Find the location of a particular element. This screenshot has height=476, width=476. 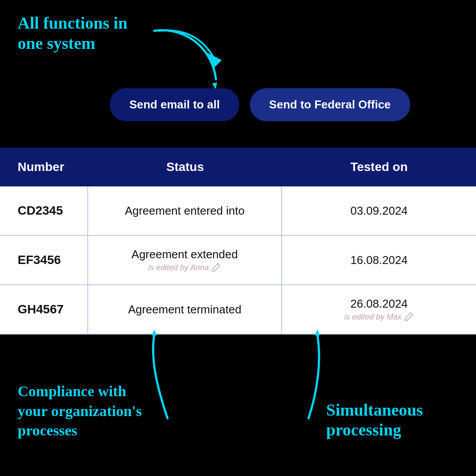

header-number: Number is located at coordinates (44, 167).